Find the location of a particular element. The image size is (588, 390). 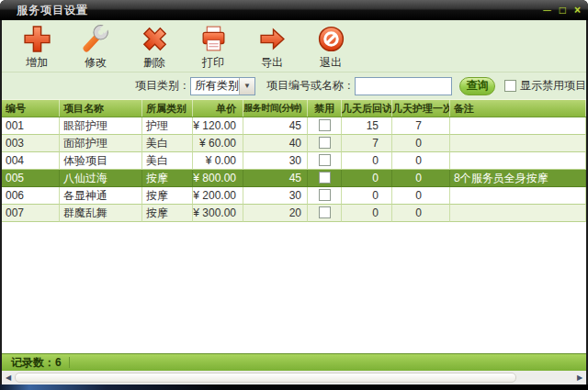

show-disabled-label: 显示禁用项目 is located at coordinates (553, 86).